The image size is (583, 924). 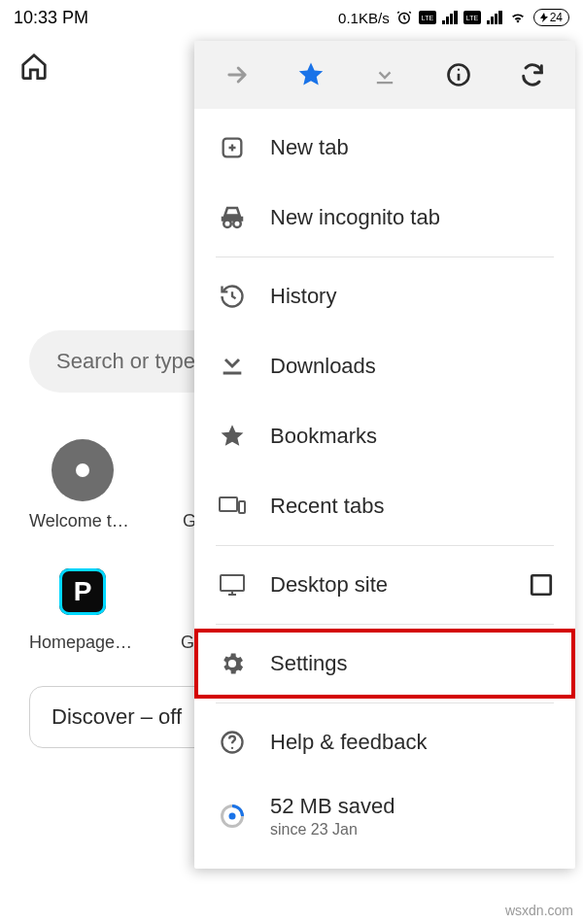 I want to click on watermark: wsxdn.com, so click(x=539, y=910).